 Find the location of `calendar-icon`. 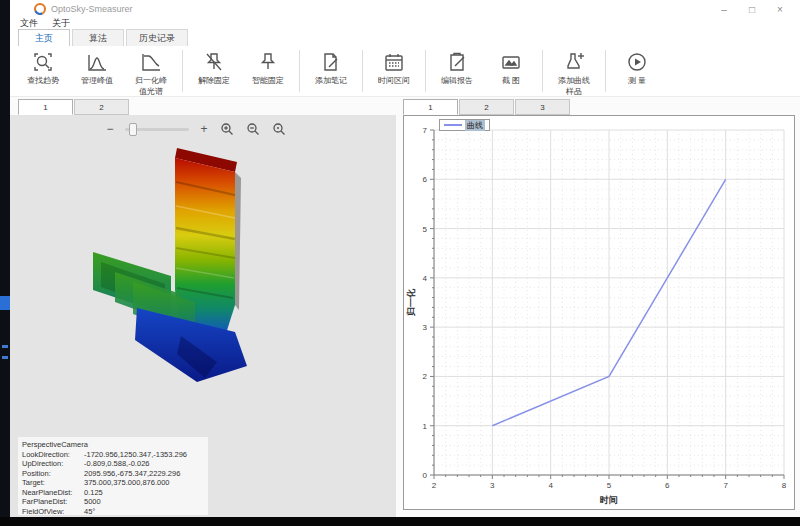

calendar-icon is located at coordinates (394, 62).